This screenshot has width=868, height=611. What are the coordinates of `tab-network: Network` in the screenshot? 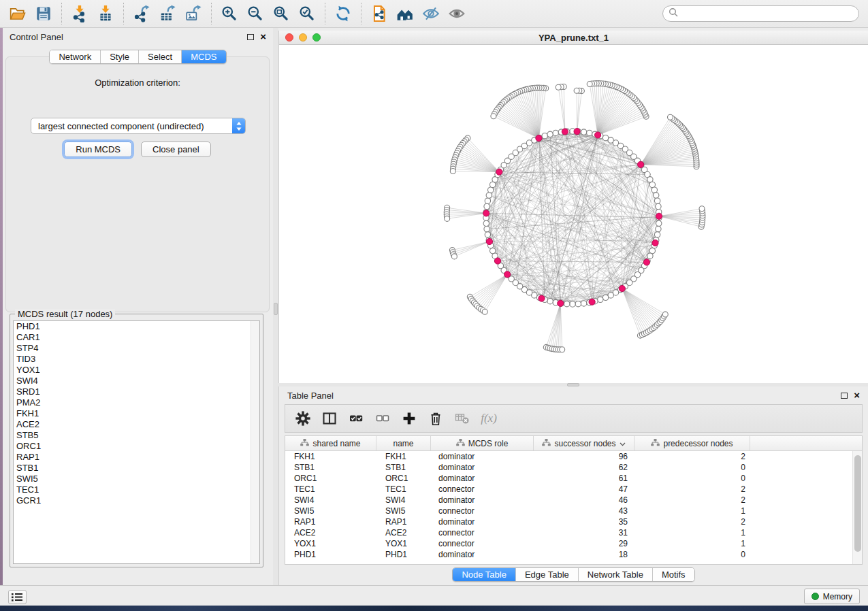 It's located at (75, 57).